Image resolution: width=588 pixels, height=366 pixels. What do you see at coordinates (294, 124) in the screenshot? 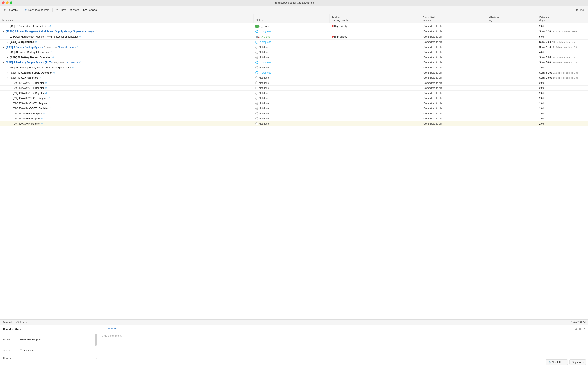
I see `table-row: [0%] 439 AUXIV Register↺— Not done(Commi…` at bounding box center [294, 124].